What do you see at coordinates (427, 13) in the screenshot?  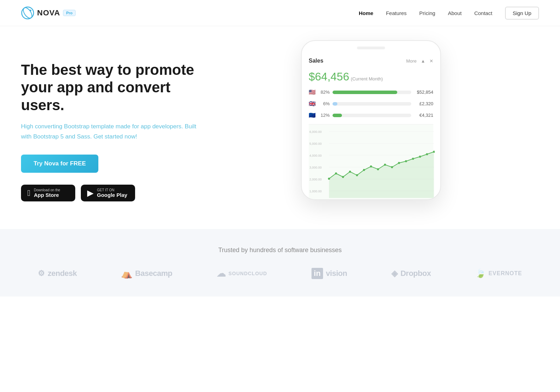 I see `nav-pricing: Pricing` at bounding box center [427, 13].